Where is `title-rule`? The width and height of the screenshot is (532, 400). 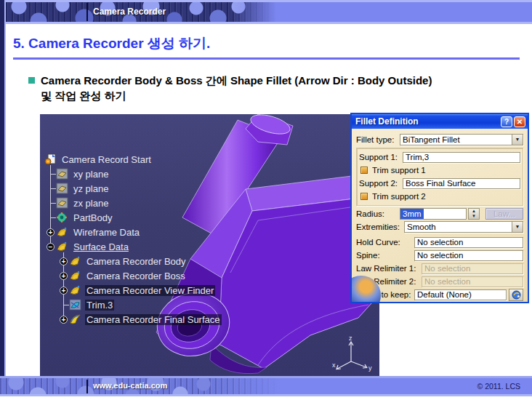
title-rule is located at coordinates (266, 58).